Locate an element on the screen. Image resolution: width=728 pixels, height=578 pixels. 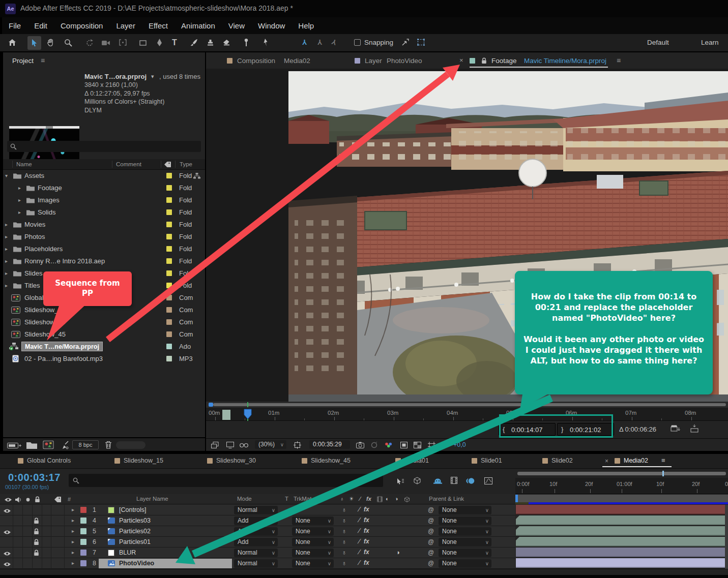
interpret-footage-icon is located at coordinates (14, 445).